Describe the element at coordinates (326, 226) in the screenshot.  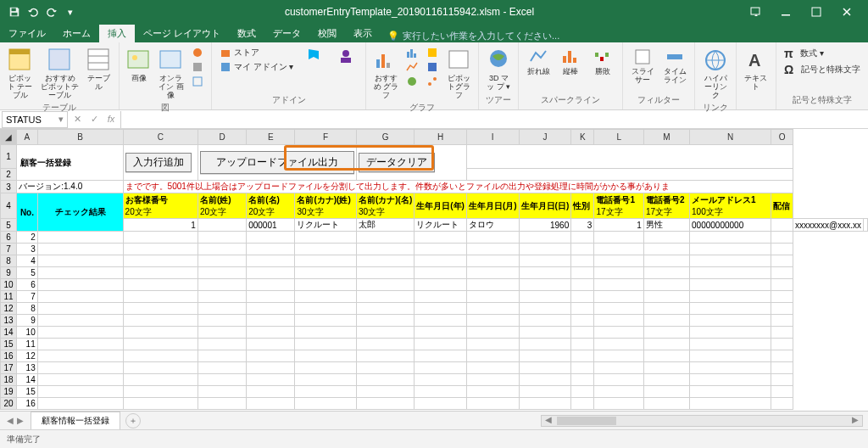
I see `cell: リクルート` at that location.